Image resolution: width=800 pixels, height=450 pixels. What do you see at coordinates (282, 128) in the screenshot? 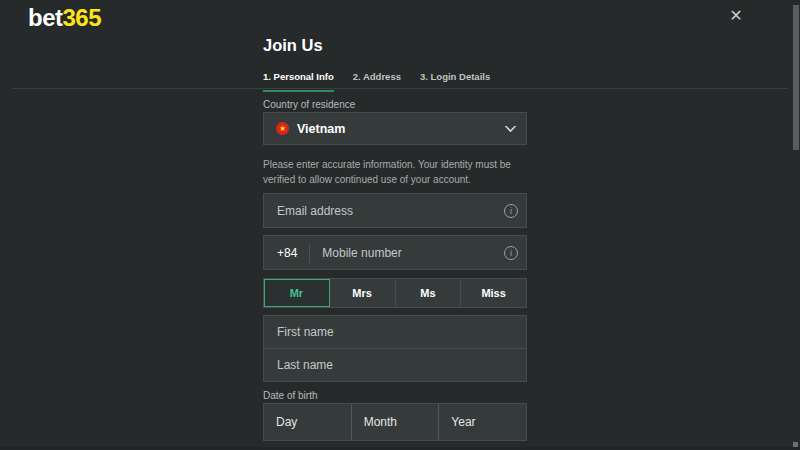
I see `vietnam-flag-icon: ★` at bounding box center [282, 128].